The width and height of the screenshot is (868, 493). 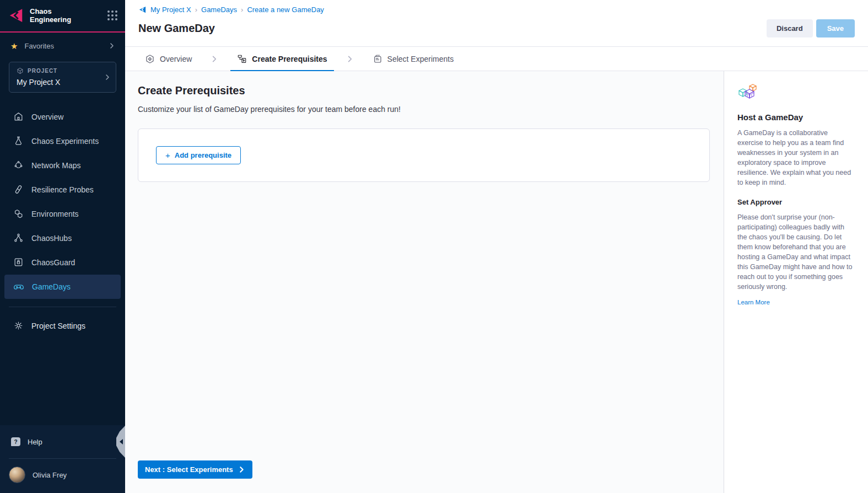 I want to click on sidebar-item-favorites: ★ Favorites, so click(x=63, y=45).